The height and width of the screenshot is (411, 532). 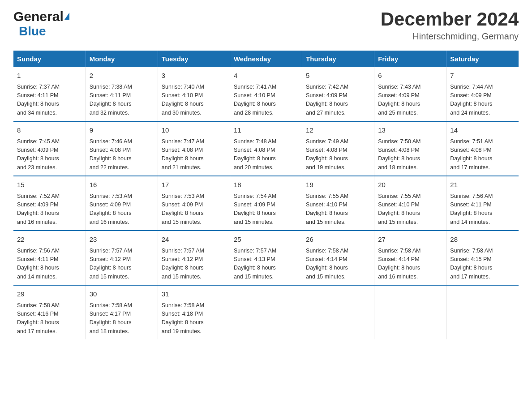 I want to click on calendar-week-row: 8 Sunrise: 7:45 AMSunset: 4:09 PMDayligh…, so click(x=266, y=149).